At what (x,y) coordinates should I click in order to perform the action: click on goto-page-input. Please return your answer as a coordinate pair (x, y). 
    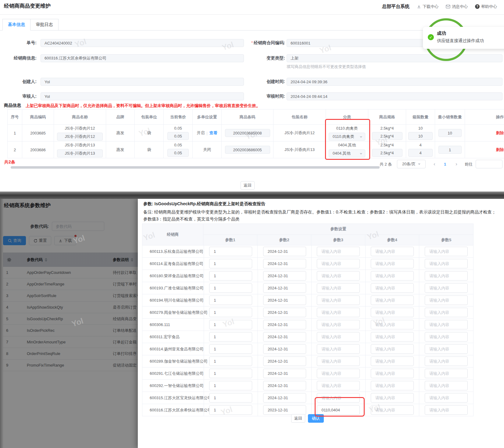
    Looking at the image, I should click on (489, 164).